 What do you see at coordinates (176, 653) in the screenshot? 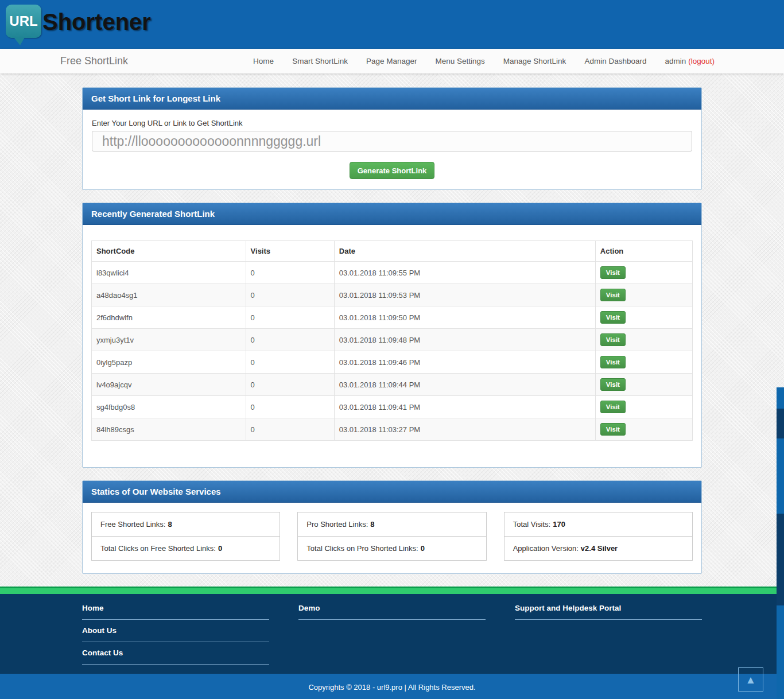
I see `footer-link-contact-us: Contact Us` at bounding box center [176, 653].